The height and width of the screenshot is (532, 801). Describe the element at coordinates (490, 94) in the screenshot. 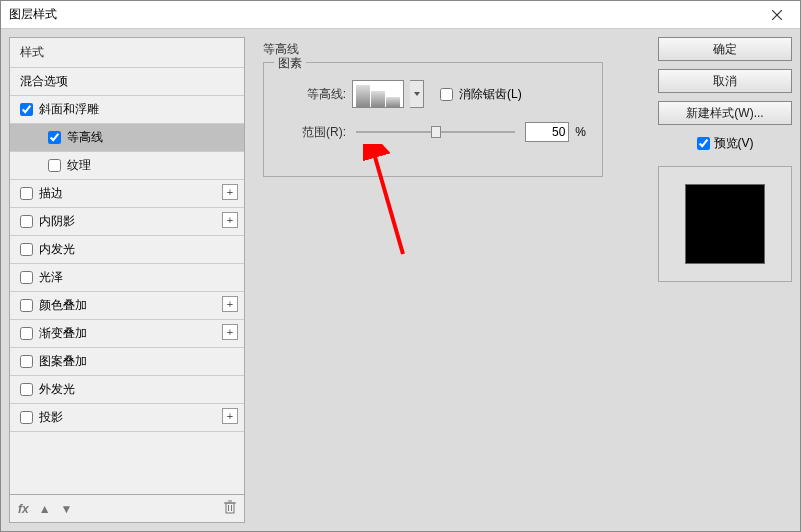

I see `antialias-label: 消除锯齿(L)` at that location.